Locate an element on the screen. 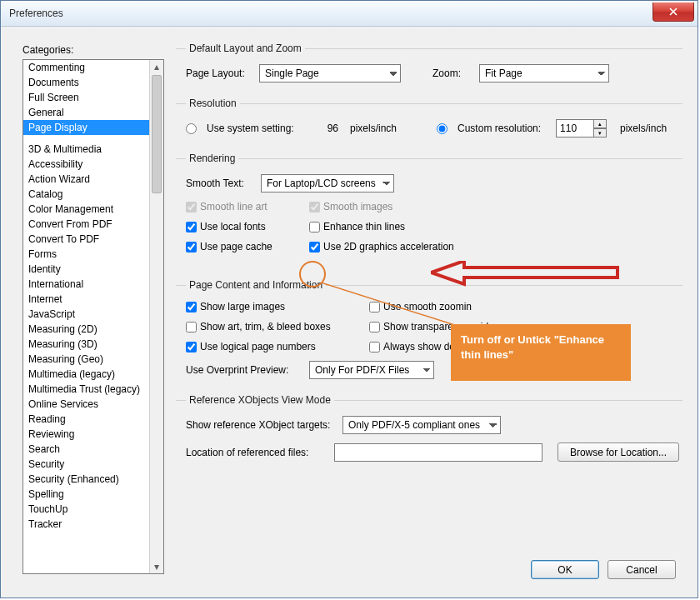  smooth-text-label: Smooth Text: is located at coordinates (220, 183).